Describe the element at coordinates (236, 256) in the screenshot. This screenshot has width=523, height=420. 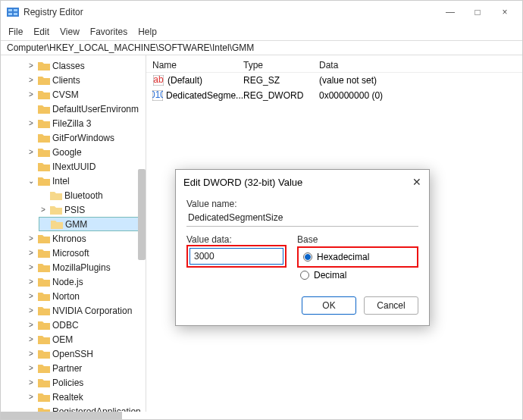
I see `value-data-input` at that location.